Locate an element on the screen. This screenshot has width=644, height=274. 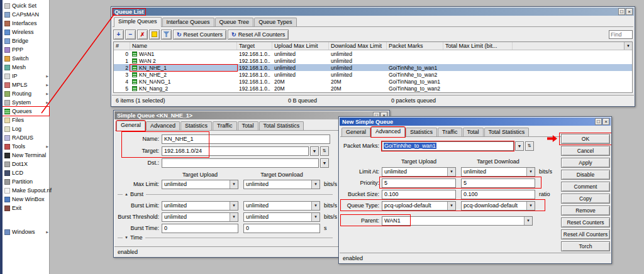
queue-type-upload-field: pcq-upload-default▼ is located at coordinates (419, 206).